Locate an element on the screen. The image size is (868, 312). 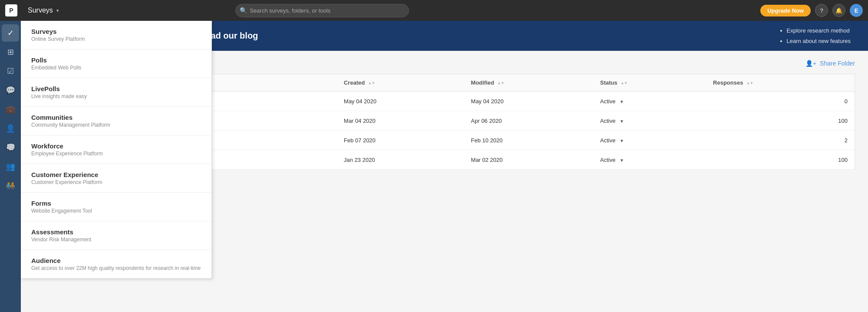
responses-sort-icon: ▲▼ is located at coordinates (750, 83).